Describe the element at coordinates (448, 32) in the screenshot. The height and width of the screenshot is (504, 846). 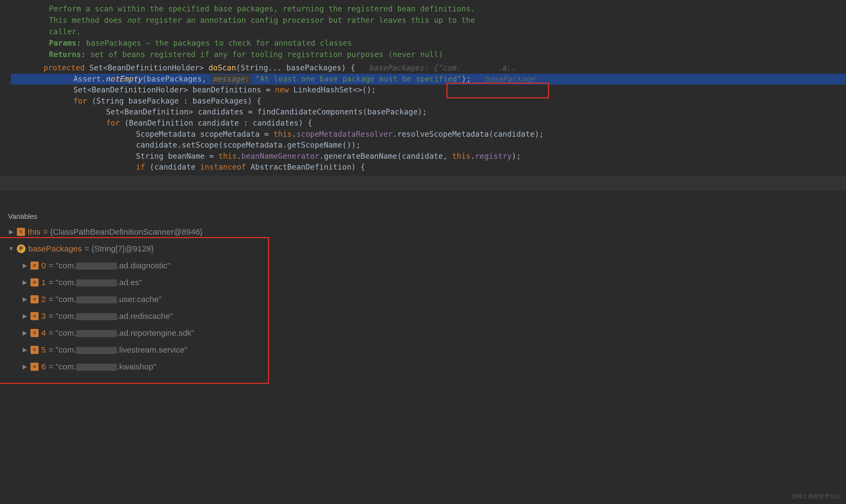
I see `javadoc-line: caller.` at that location.